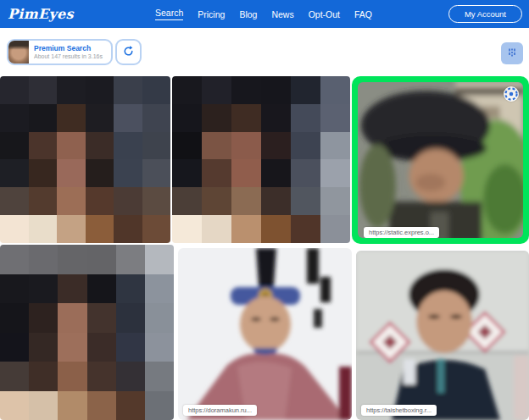 This screenshot has width=529, height=420. I want to click on search-pill-text: Premium Search About 147 results in 3.16…, so click(68, 52).